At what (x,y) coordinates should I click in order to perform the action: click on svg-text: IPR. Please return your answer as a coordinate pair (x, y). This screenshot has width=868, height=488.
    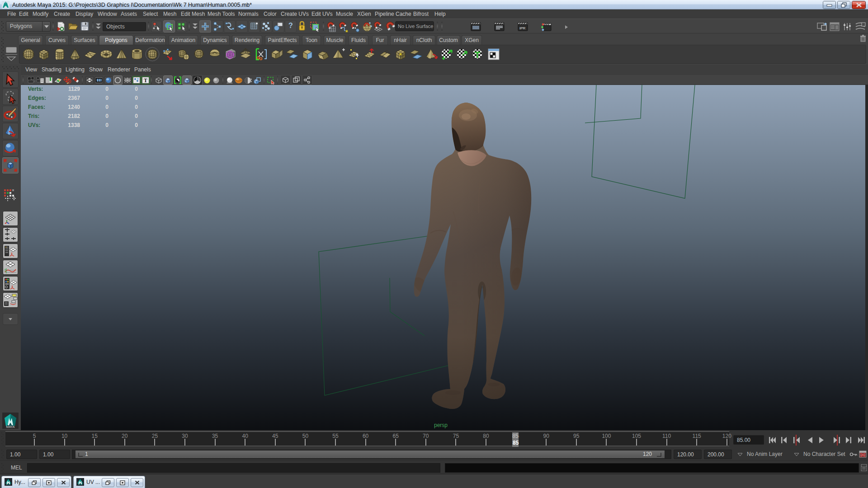
    Looking at the image, I should click on (523, 28).